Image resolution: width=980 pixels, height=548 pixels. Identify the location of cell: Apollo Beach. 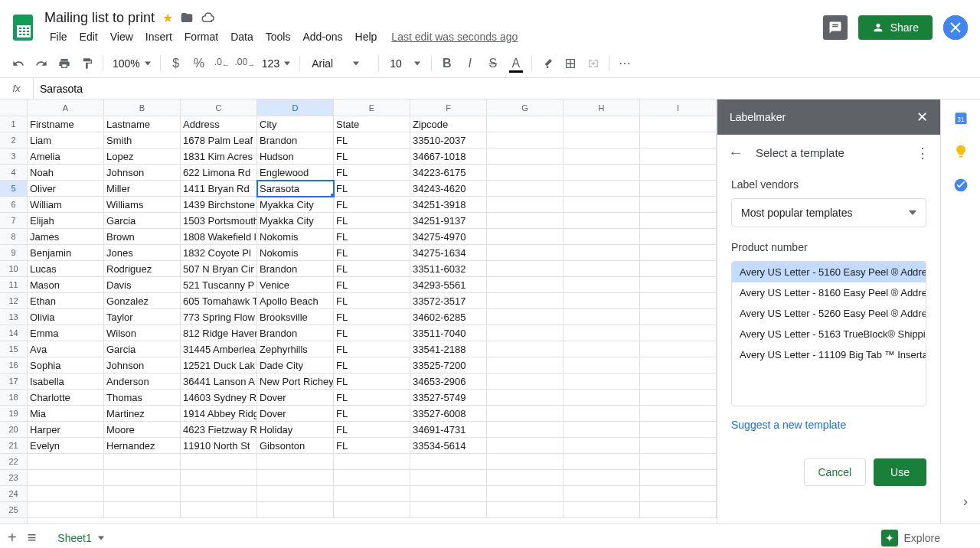
(296, 302).